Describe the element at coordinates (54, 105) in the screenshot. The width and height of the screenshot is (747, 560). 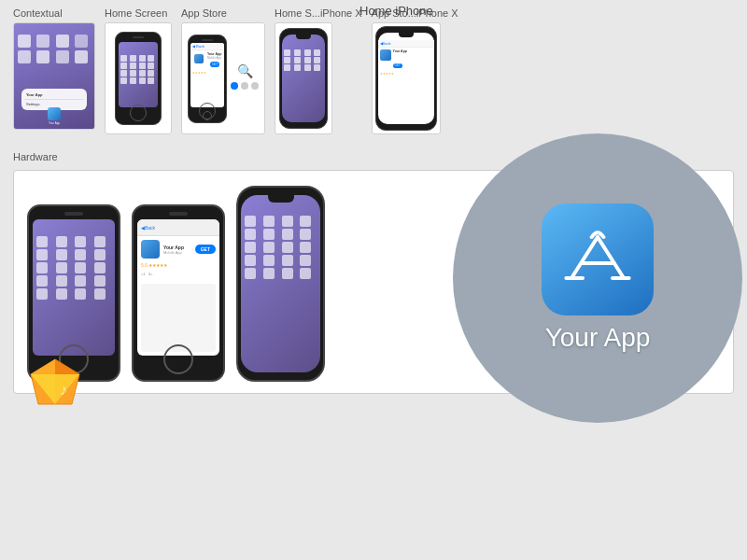
I see `contextual-settings: Settings` at that location.